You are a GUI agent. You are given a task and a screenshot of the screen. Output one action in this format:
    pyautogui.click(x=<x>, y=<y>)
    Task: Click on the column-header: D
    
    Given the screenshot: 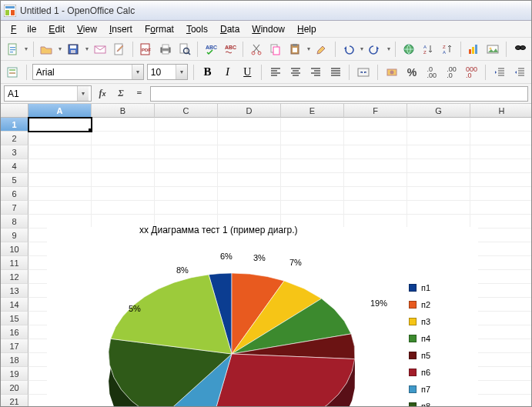 What is the action you would take?
    pyautogui.click(x=249, y=111)
    